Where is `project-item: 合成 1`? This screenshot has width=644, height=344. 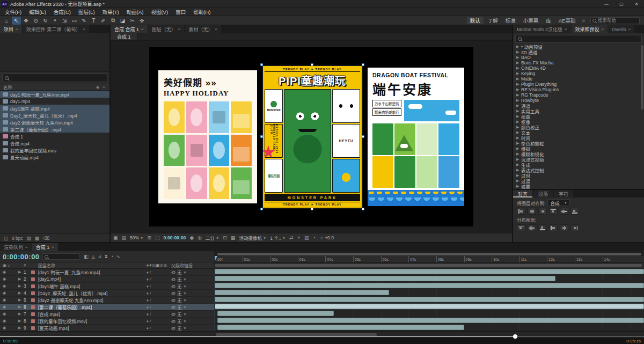
project-item: 合成 1 is located at coordinates (55, 136).